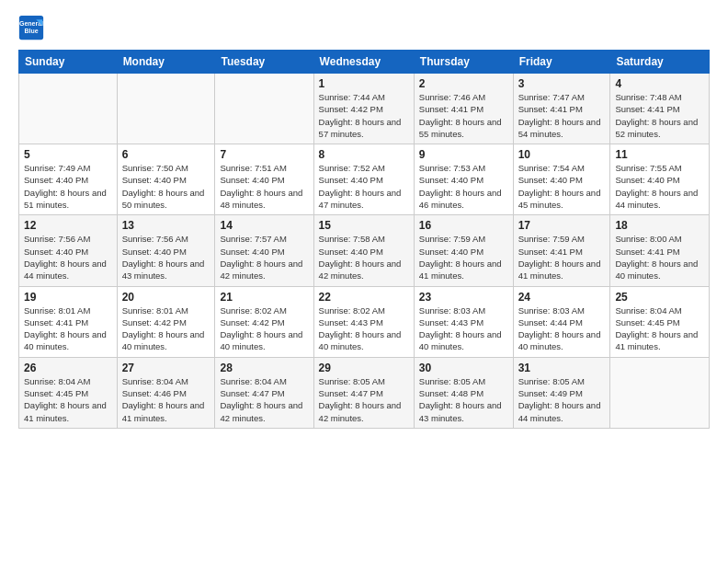 The height and width of the screenshot is (563, 728). I want to click on day-info: Sunrise: 7:46 AMSunset: 4:41 PMDaylight:…, so click(461, 116).